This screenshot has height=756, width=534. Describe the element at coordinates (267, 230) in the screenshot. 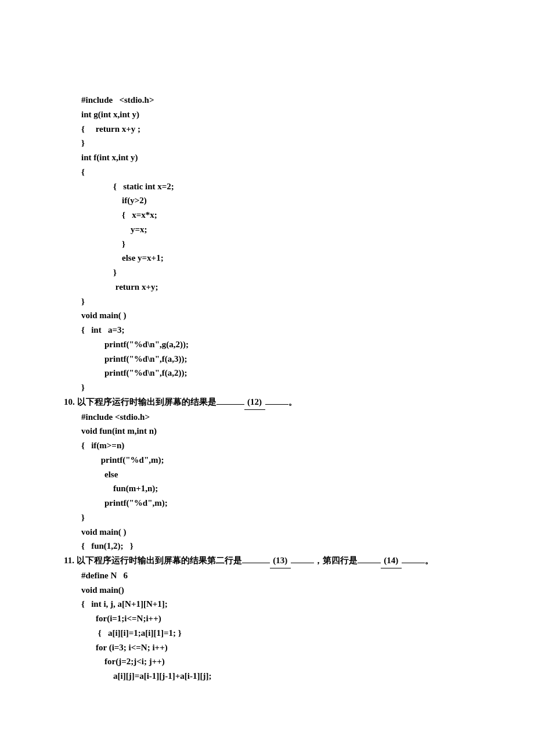

I see `code-line: y=x;` at that location.